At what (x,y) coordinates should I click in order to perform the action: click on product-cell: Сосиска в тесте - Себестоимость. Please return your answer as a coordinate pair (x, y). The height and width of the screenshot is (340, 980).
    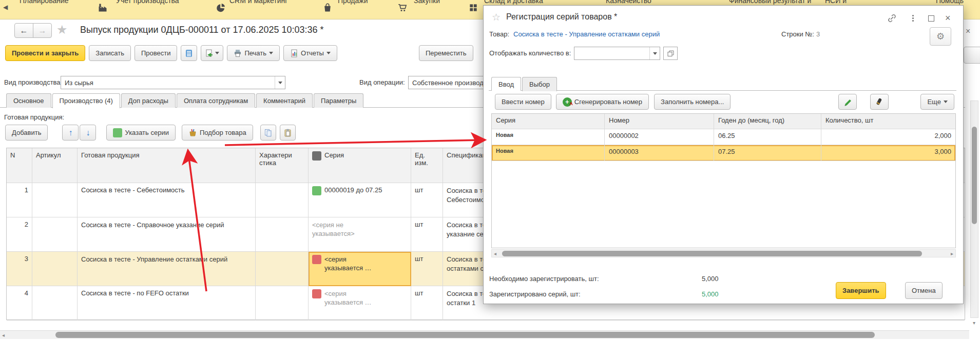
    Looking at the image, I should click on (166, 200).